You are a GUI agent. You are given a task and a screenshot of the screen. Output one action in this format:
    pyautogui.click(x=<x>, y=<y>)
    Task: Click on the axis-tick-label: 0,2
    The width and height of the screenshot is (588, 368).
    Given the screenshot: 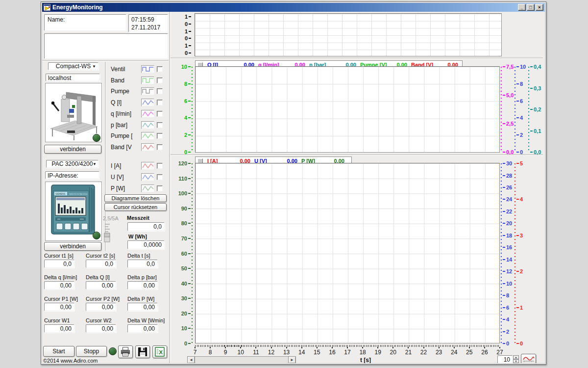 What is the action you would take?
    pyautogui.click(x=537, y=109)
    